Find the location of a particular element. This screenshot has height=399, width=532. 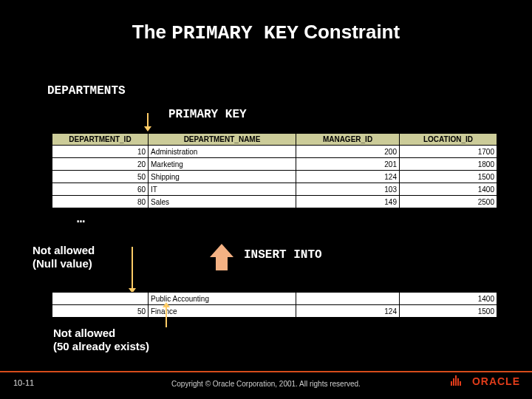

cell-name: Marketing is located at coordinates (222, 164).